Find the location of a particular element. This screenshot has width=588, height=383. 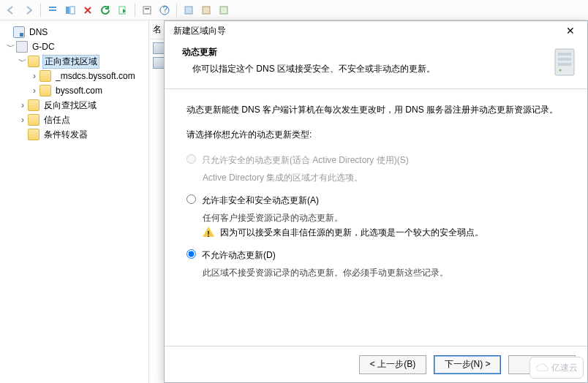

filter1-button is located at coordinates (189, 10).